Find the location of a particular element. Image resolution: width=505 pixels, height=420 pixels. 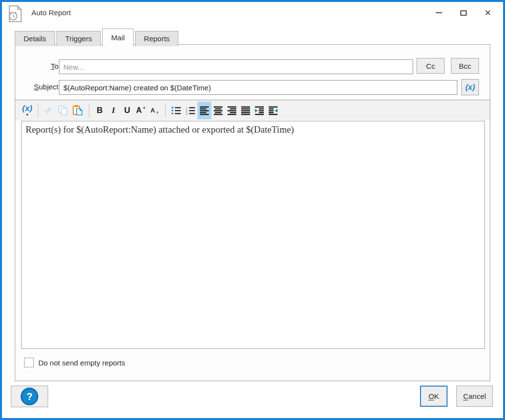

align-justify-icon is located at coordinates (246, 111).